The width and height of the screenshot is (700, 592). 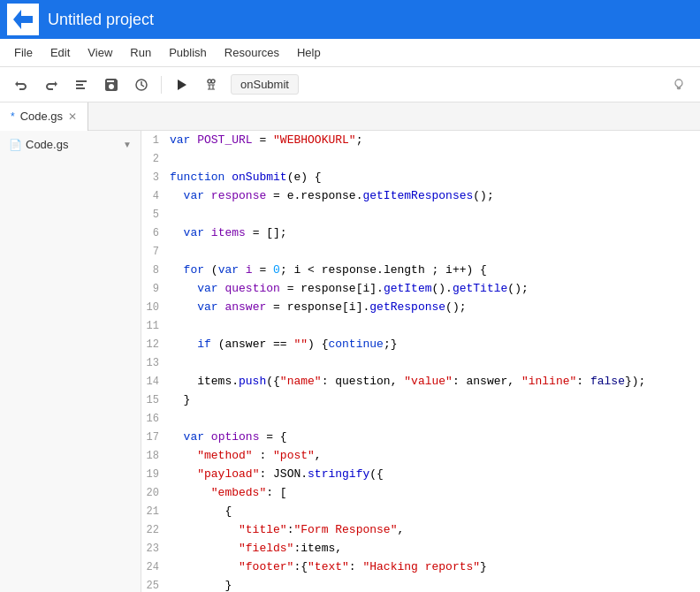 What do you see at coordinates (21, 85) in the screenshot?
I see `undo-button` at bounding box center [21, 85].